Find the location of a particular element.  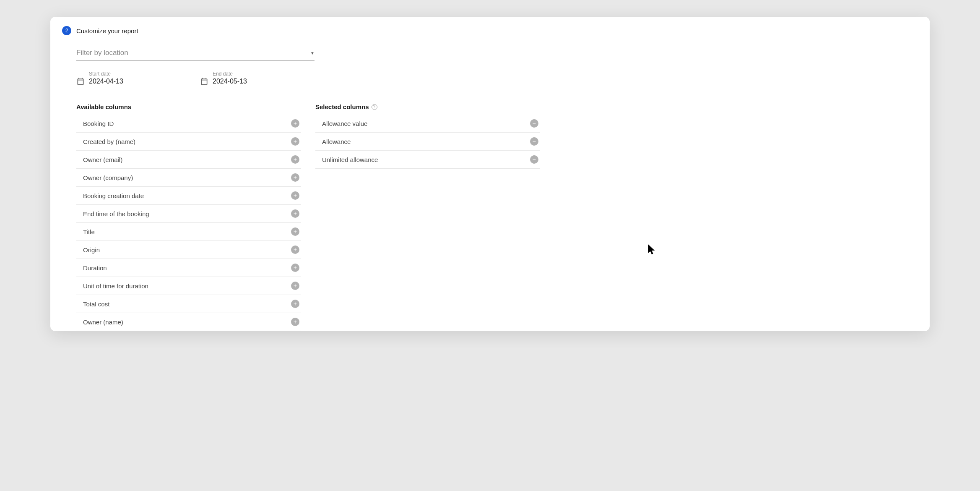

step-title: Customize your report is located at coordinates (107, 31).